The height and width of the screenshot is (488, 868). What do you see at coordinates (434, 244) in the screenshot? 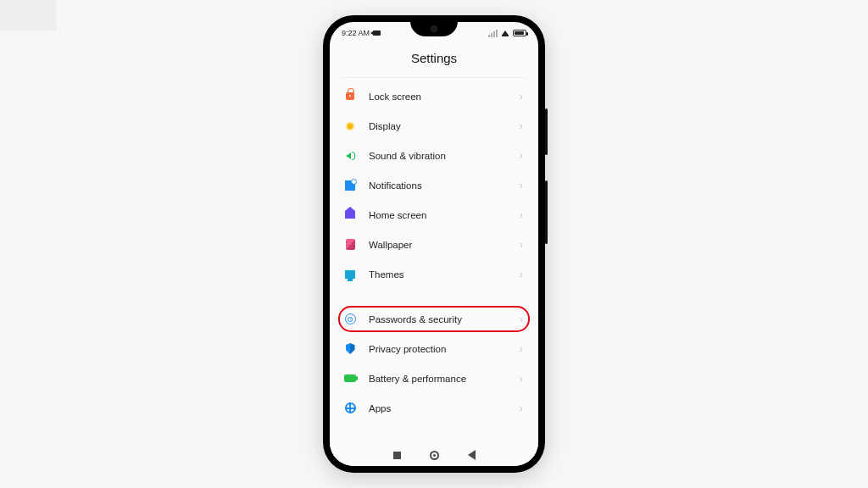
I see `settings-item-wallpaper: Wallpaper ›` at bounding box center [434, 244].